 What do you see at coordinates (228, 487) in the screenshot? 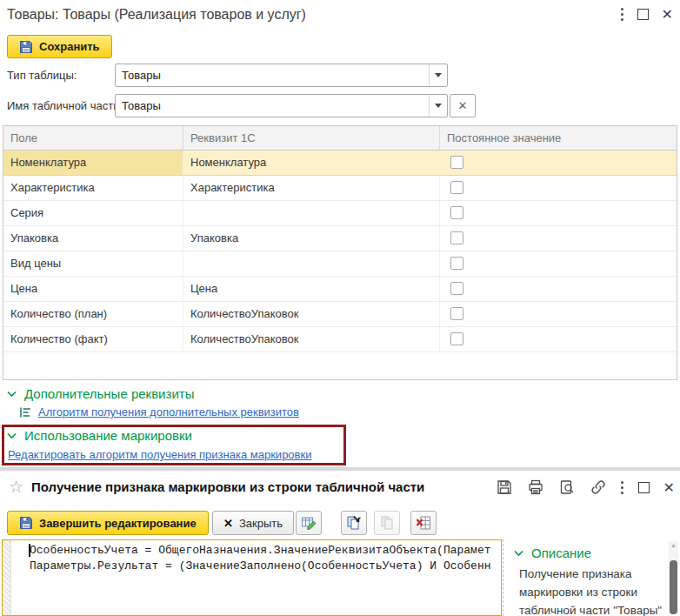
I see `window2-title: Получение признака маркировки из строки …` at bounding box center [228, 487].